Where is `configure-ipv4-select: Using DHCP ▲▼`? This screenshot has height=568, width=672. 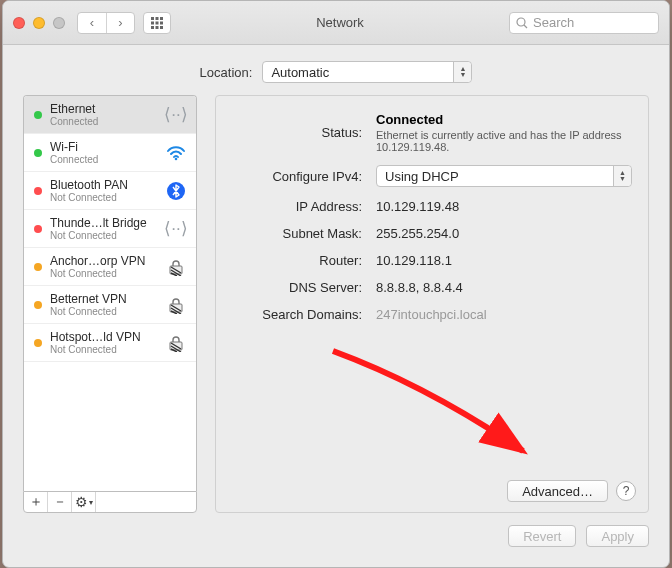
configure-ipv4-select: Using DHCP ▲▼ is located at coordinates (504, 176).